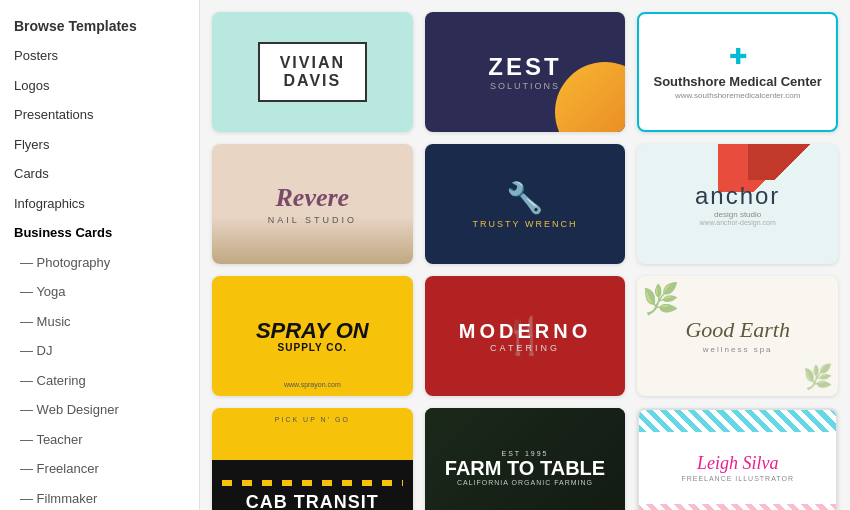  What do you see at coordinates (738, 222) in the screenshot?
I see `anchor-website: www.anchor-design.com` at bounding box center [738, 222].